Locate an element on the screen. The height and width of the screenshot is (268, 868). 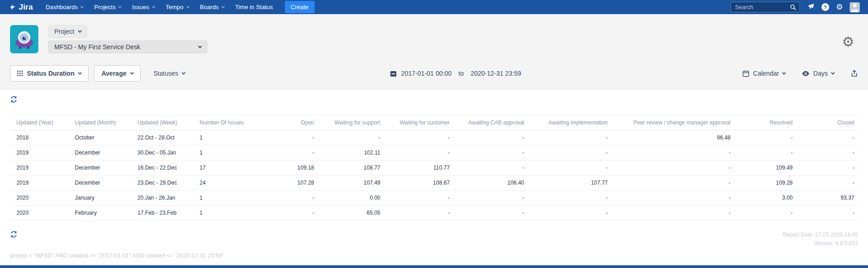
announcement-megaphone-icon is located at coordinates (811, 7).